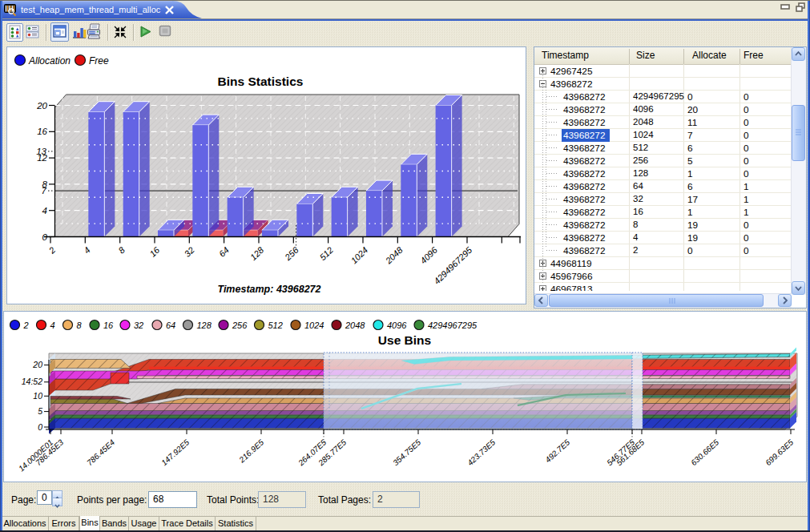  Describe the element at coordinates (780, 452) in the screenshot. I see `svg-text: 699.63E5` at that location.